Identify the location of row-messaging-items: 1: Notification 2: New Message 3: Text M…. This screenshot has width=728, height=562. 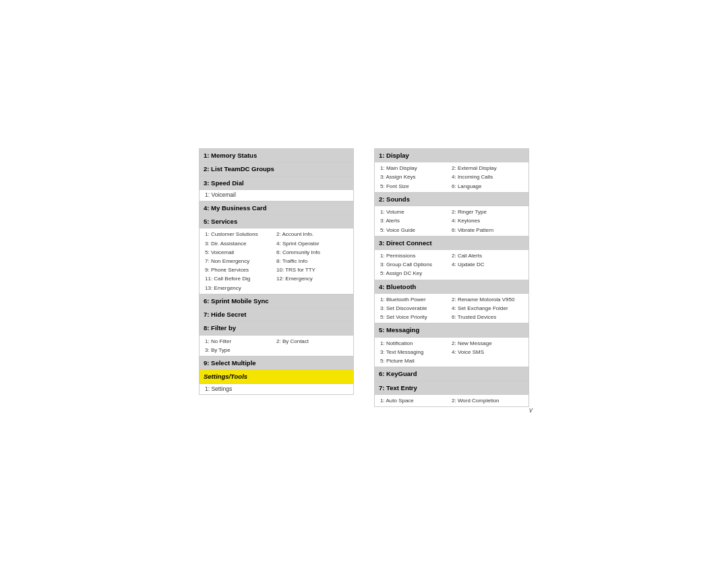
(452, 353).